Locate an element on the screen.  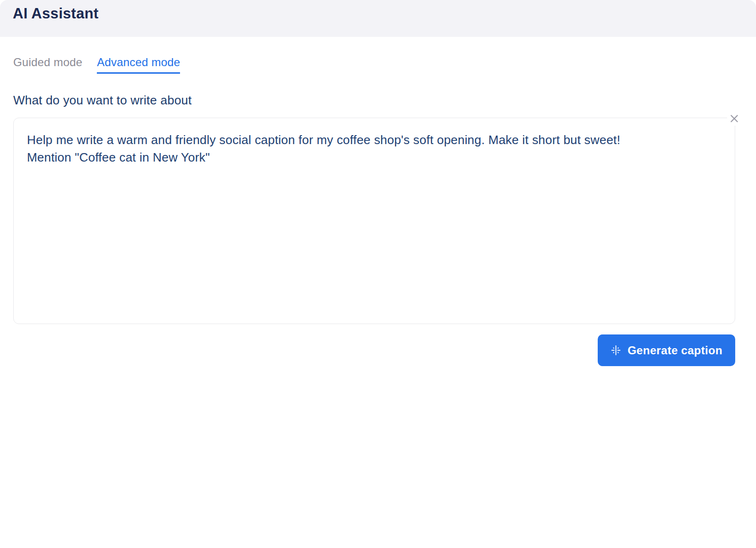
close-icon is located at coordinates (734, 119).